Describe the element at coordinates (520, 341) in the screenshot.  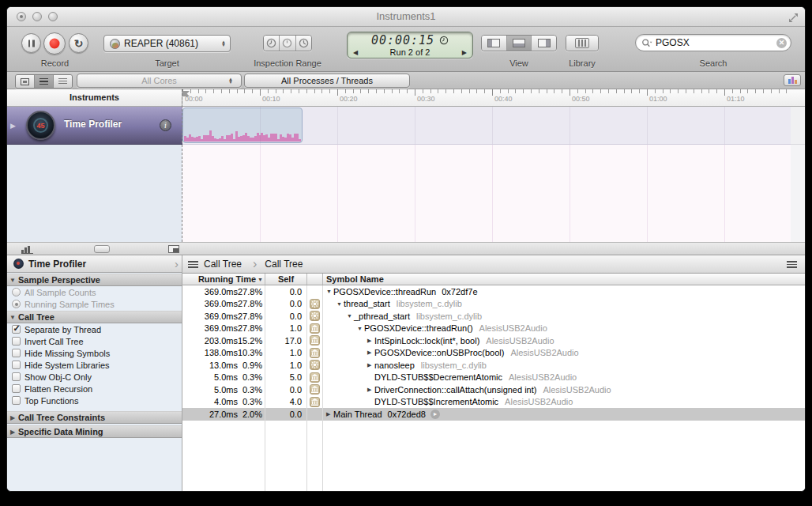
I see `library-name: AlesisUSB2Audio` at that location.